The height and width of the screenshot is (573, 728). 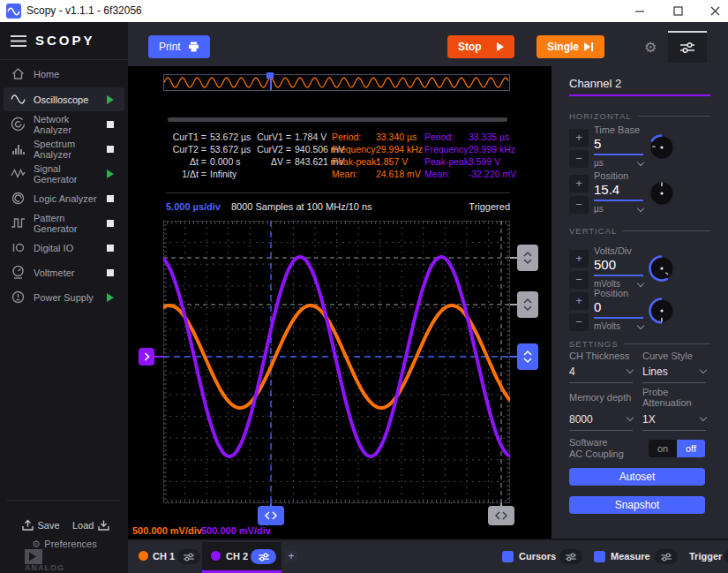 I want to click on volts-div-decrement-button: −, so click(x=579, y=280).